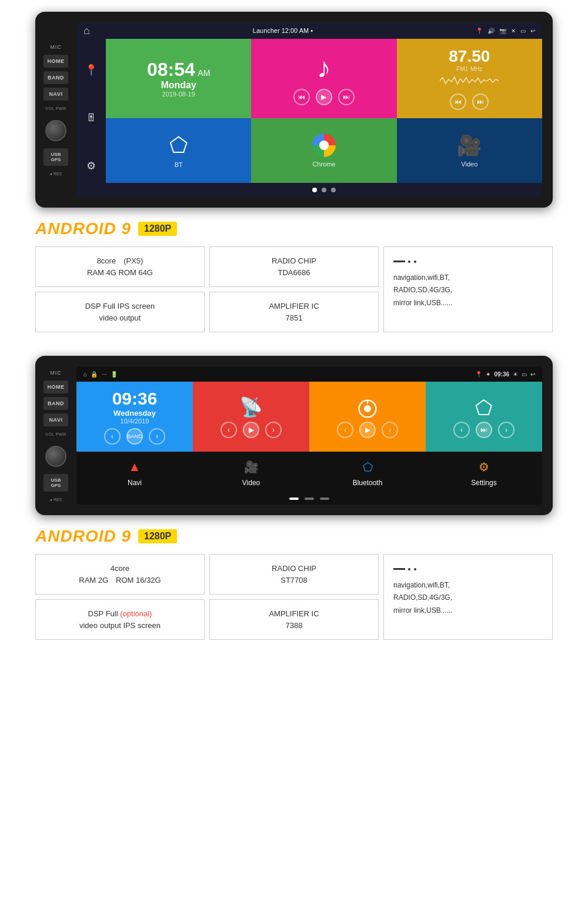  Describe the element at coordinates (368, 483) in the screenshot. I see `bt-app-label2: Bluetooth` at that location.